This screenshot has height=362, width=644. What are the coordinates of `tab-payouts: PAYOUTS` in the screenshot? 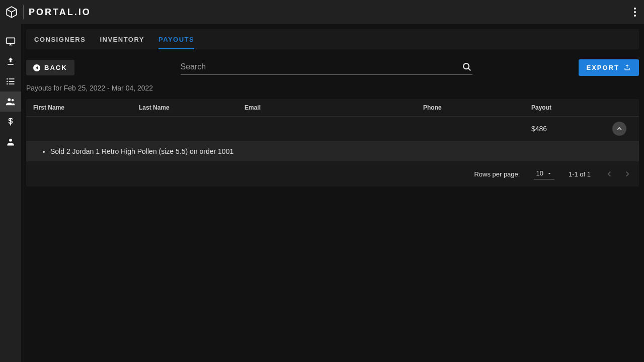 It's located at (176, 39).